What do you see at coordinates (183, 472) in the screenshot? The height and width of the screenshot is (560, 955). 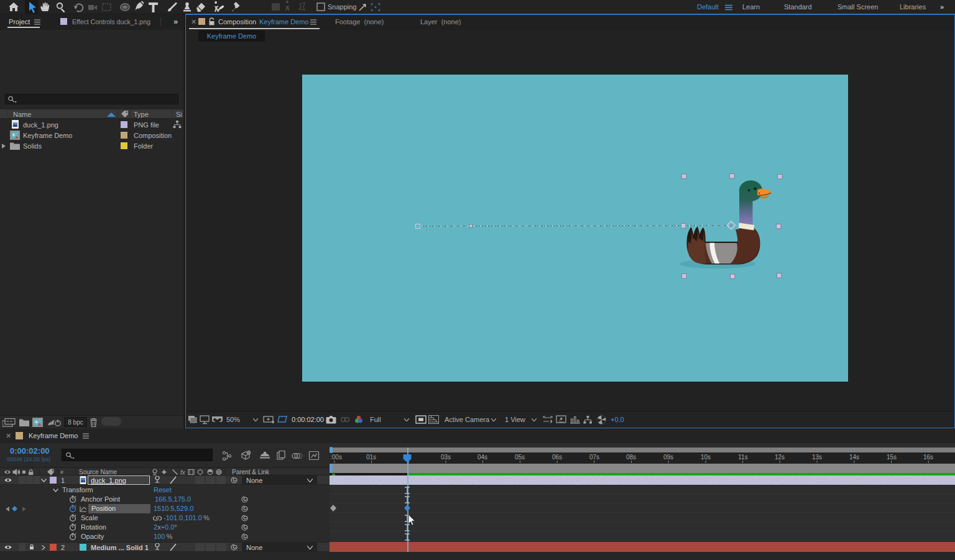 I see `svg-text: fx` at bounding box center [183, 472].